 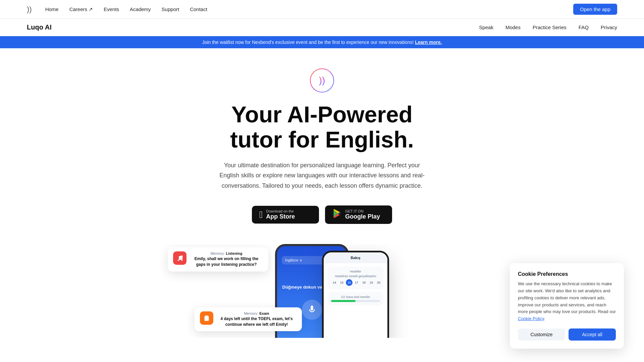 I want to click on memory-exam-desc: 4 days left until the TOEFL exam, let's …, so click(x=257, y=322).